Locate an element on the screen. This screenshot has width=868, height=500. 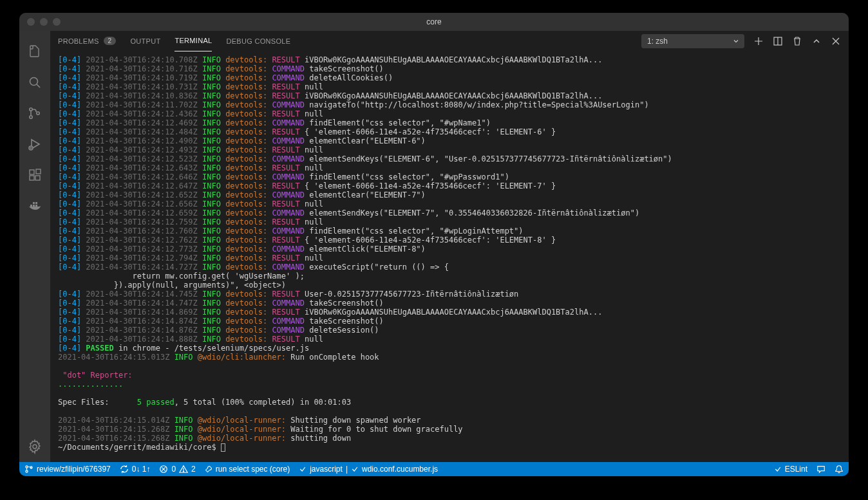
kill-terminal-icon is located at coordinates (797, 41).